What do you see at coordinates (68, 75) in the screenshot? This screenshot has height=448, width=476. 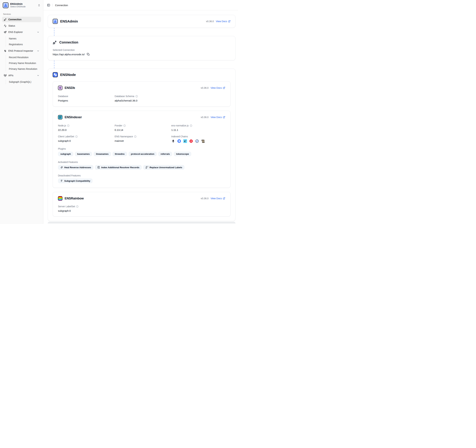 I see `card-title: ENSNode` at bounding box center [68, 75].